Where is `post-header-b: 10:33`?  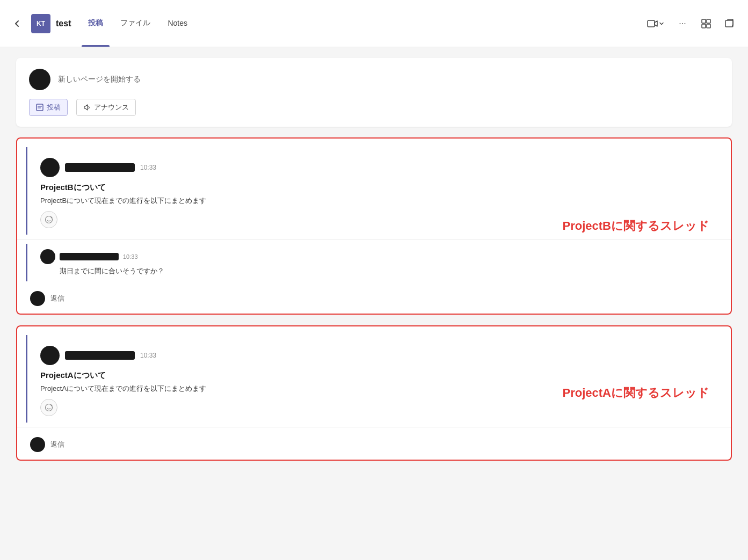
post-header-b: 10:33 is located at coordinates (373, 168).